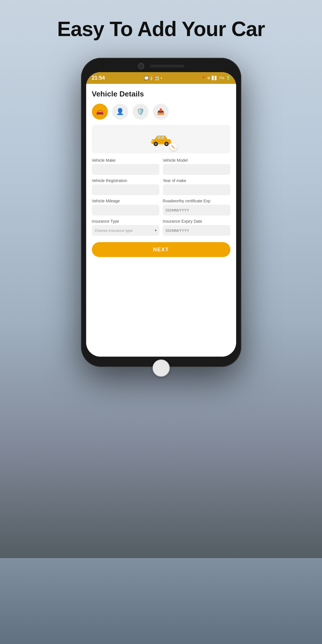 The height and width of the screenshot is (644, 322). I want to click on bitcoin-icon: ₿, so click(152, 78).